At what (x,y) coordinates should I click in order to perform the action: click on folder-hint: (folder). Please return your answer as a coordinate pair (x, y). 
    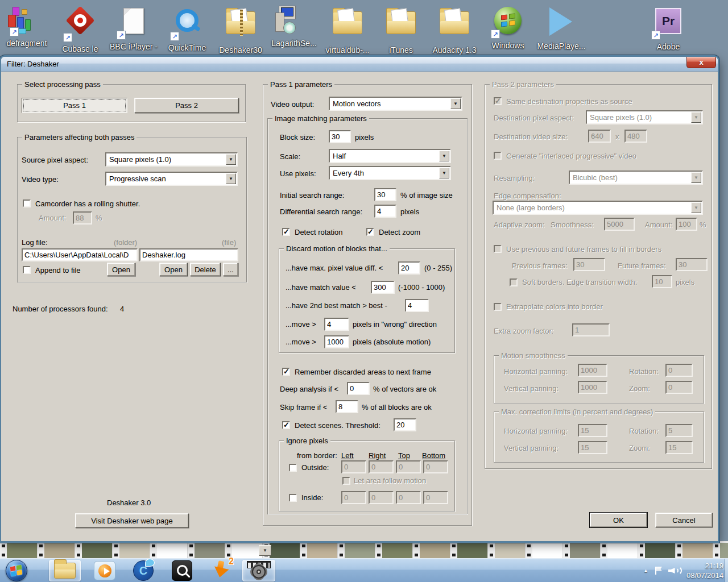
    Looking at the image, I should click on (125, 242).